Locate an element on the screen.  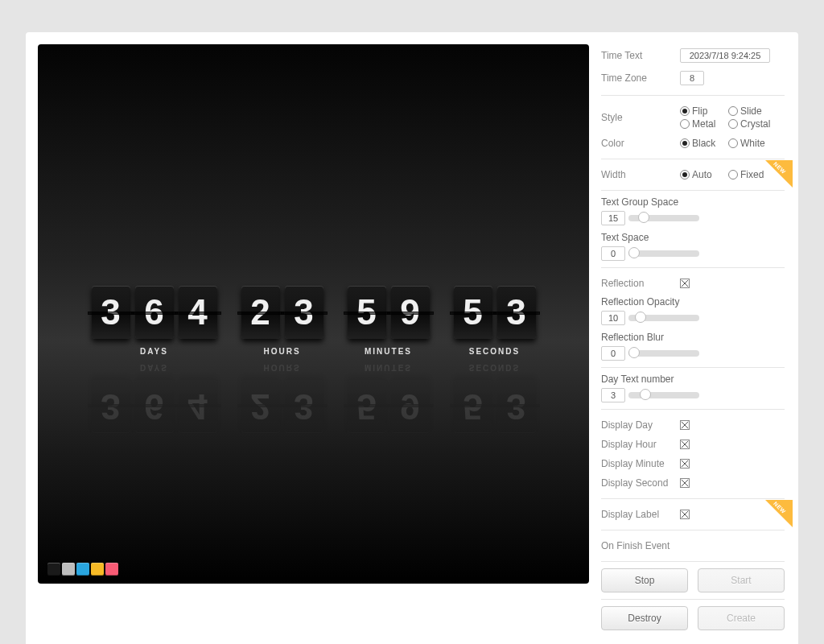
text-space-input is located at coordinates (613, 254).